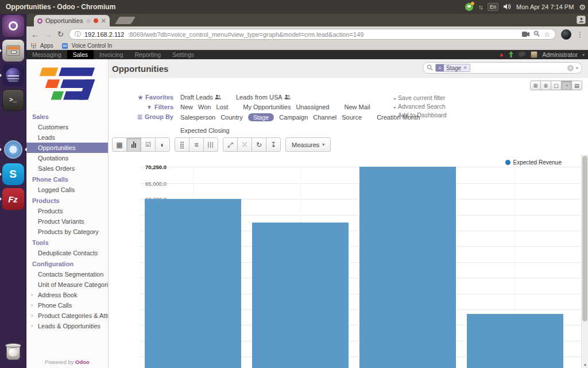 The width and height of the screenshot is (588, 368). I want to click on browser-avatar, so click(566, 34).